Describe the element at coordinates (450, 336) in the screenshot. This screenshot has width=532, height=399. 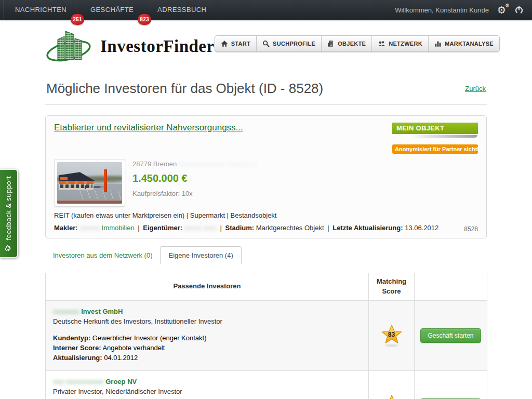
I see `start-deal-button: Geschäft starten` at that location.